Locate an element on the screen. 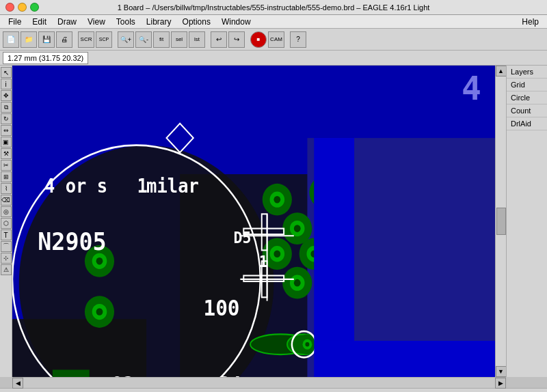  route-icon: ⌇ is located at coordinates (6, 188).